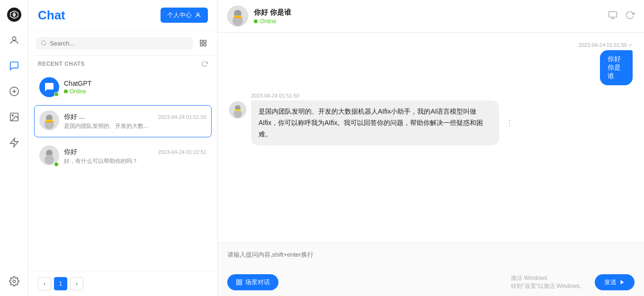 This screenshot has width=644, height=296. What do you see at coordinates (78, 83) in the screenshot?
I see `chatgpt-name: ChatGPT` at bounding box center [78, 83].